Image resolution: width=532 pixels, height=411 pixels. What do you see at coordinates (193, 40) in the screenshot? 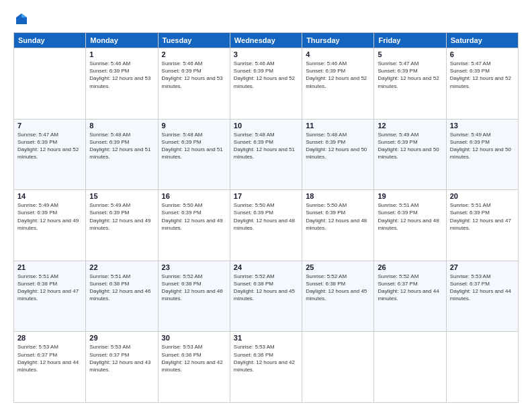
I see `weekday-header-tuesday: Tuesday` at bounding box center [193, 40].